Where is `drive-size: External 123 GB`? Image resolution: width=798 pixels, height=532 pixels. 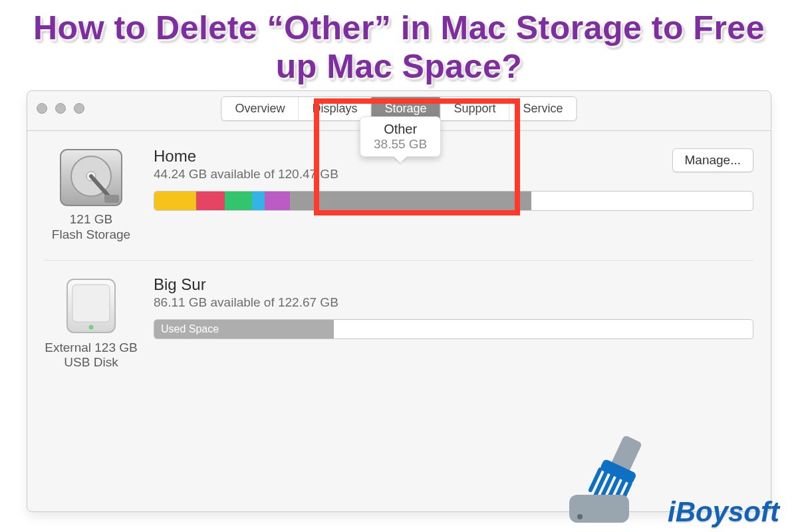 drive-size: External 123 GB is located at coordinates (90, 348).